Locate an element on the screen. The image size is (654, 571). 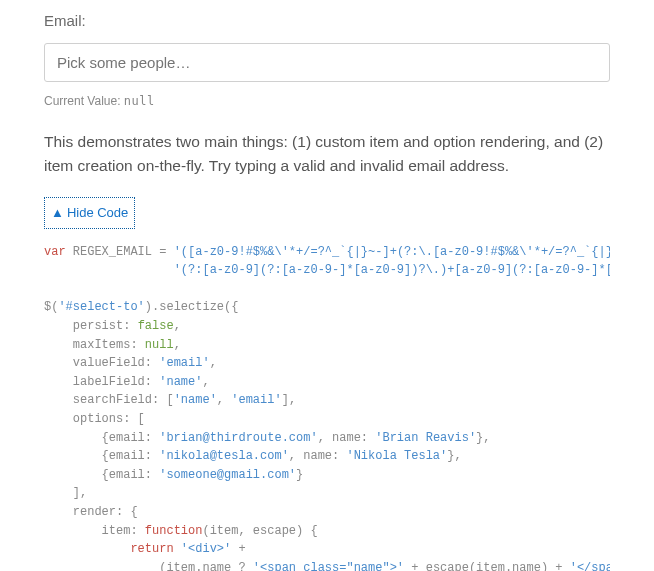
current-value-label: Current Value: is located at coordinates (84, 101).